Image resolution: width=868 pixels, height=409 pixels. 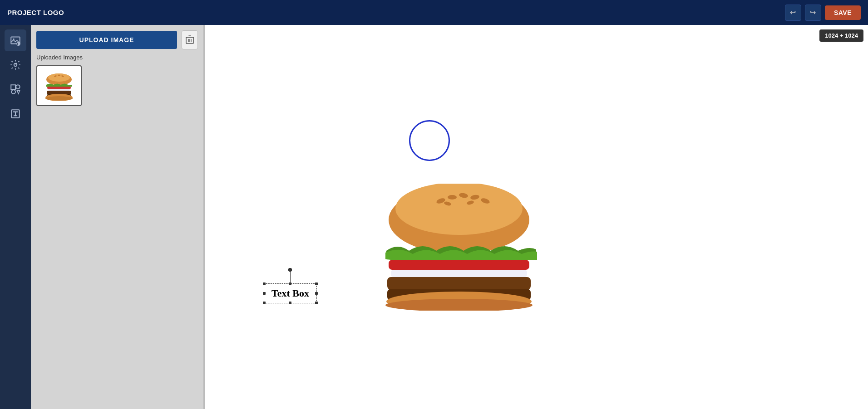 I want to click on svg-text: i, so click(x=18, y=44).